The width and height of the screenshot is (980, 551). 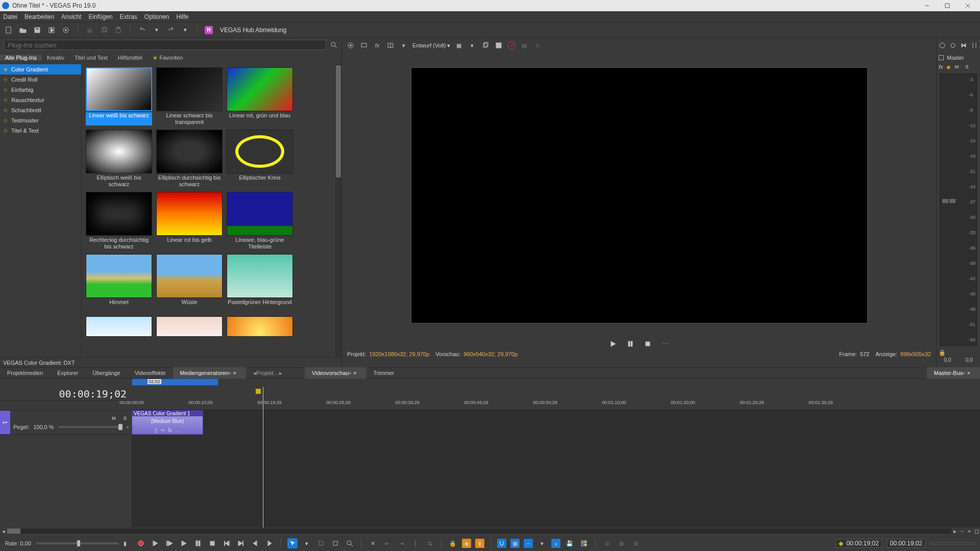 I want to click on master-insert-button: ◆, so click(x=948, y=67).